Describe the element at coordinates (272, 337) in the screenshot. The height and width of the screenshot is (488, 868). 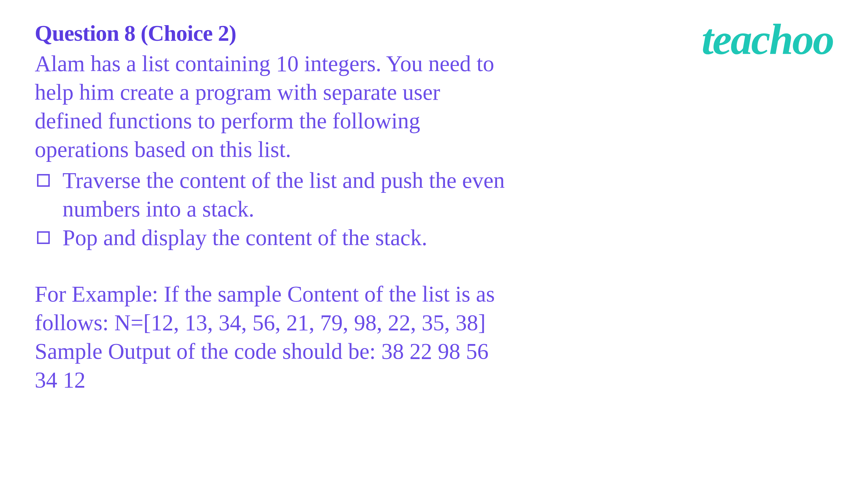
I see `example-text: For Example: If the sample Content of th…` at that location.